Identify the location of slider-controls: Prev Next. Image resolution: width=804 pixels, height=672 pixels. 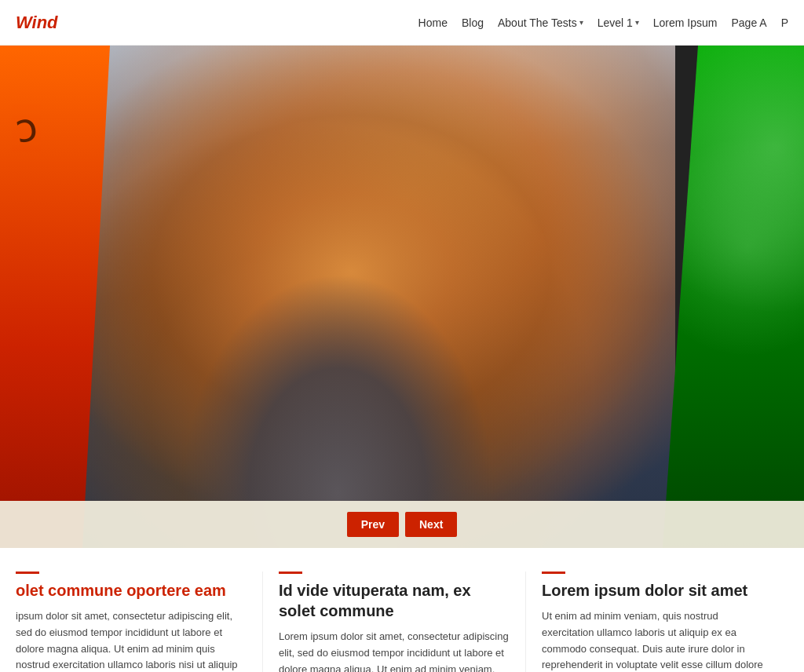
(402, 524).